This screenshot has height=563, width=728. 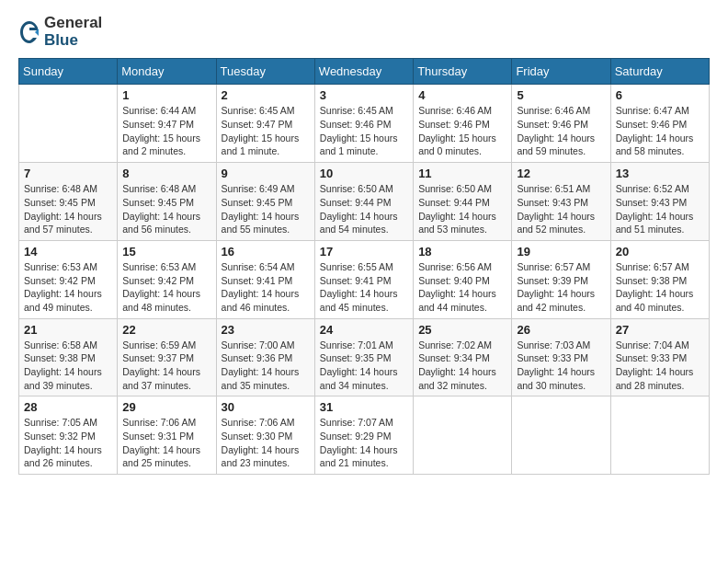 What do you see at coordinates (561, 173) in the screenshot?
I see `day-number: 12` at bounding box center [561, 173].